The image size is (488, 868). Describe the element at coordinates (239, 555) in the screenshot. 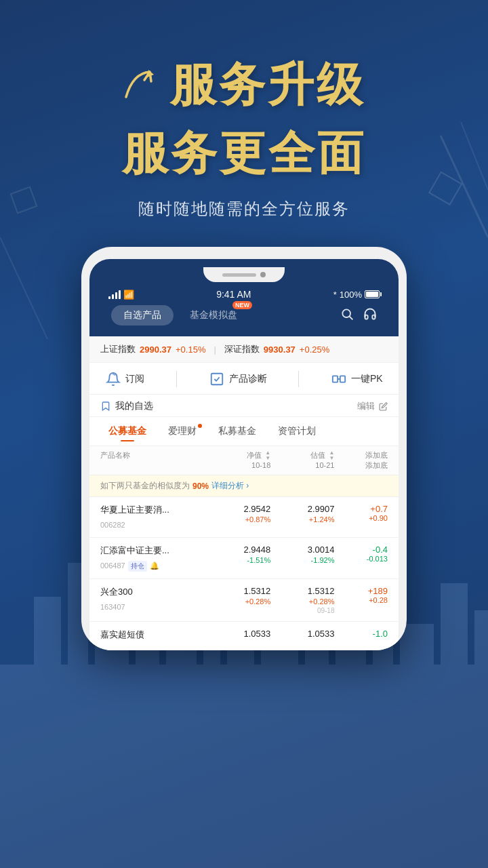

I see `fund-nav-col: 2.9448 -1.51%` at that location.